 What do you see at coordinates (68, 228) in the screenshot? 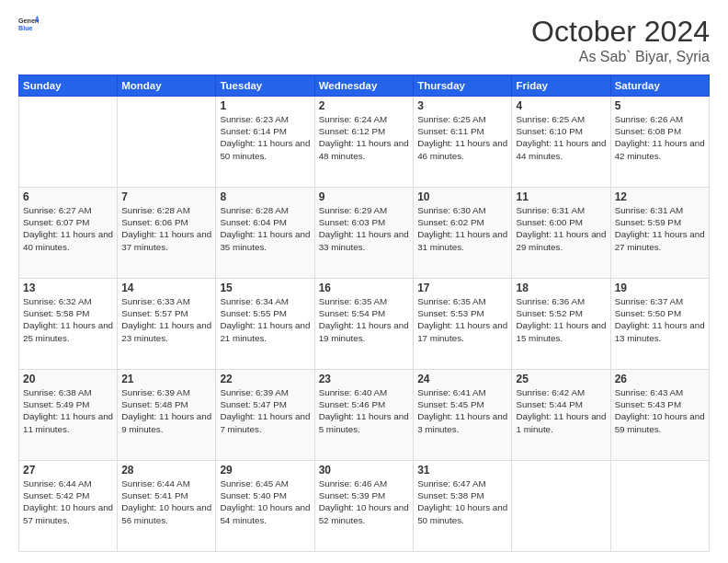
I see `day-info: Sunrise: 6:27 AMSunset: 6:07 PMDaylight:…` at bounding box center [68, 228].